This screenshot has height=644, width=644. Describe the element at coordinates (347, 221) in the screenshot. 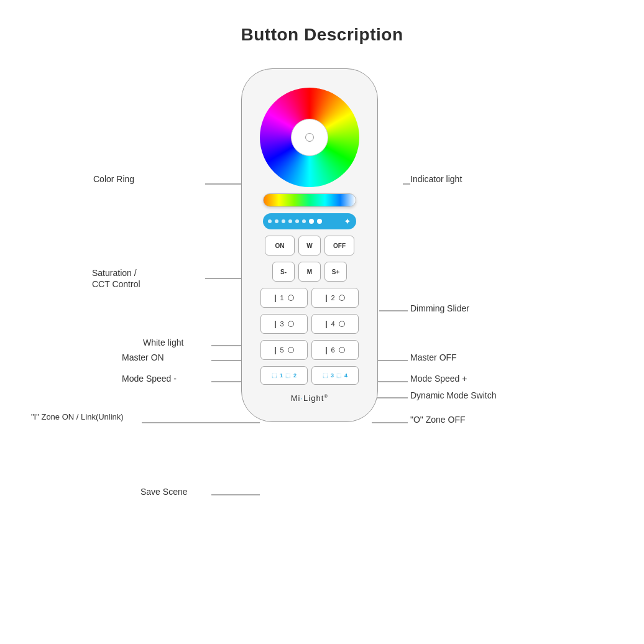

I see `sun-icon: ✦` at that location.